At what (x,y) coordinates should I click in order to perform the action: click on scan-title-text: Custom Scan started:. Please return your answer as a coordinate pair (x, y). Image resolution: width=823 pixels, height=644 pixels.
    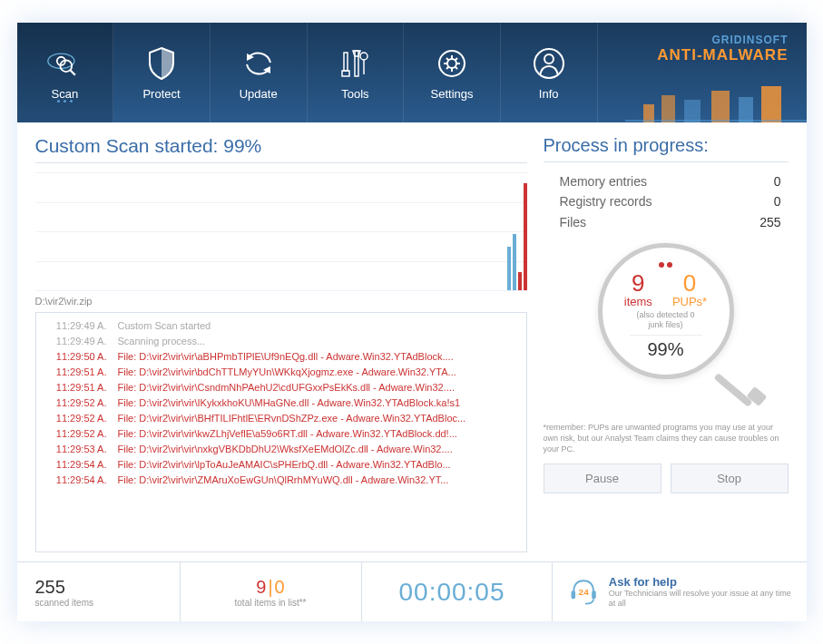
    Looking at the image, I should click on (127, 145).